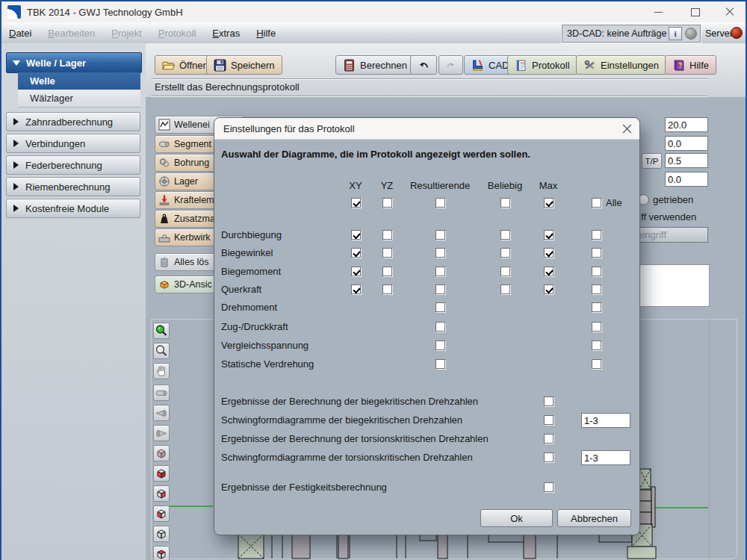  Describe the element at coordinates (255, 327) in the screenshot. I see `row-label: Zug-/Druckkraft` at that location.